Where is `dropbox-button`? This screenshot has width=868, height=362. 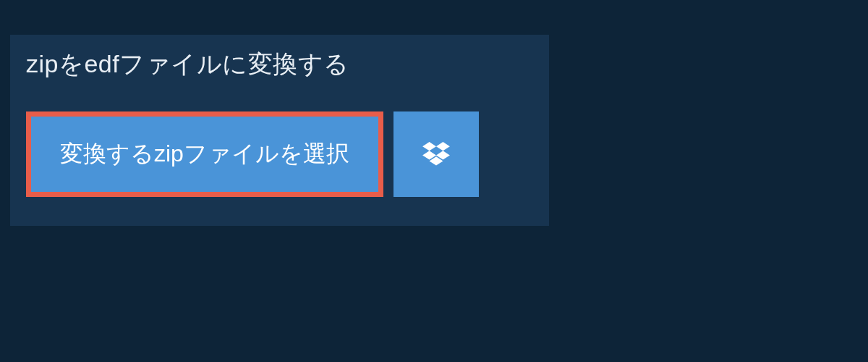 dropbox-button is located at coordinates (436, 154).